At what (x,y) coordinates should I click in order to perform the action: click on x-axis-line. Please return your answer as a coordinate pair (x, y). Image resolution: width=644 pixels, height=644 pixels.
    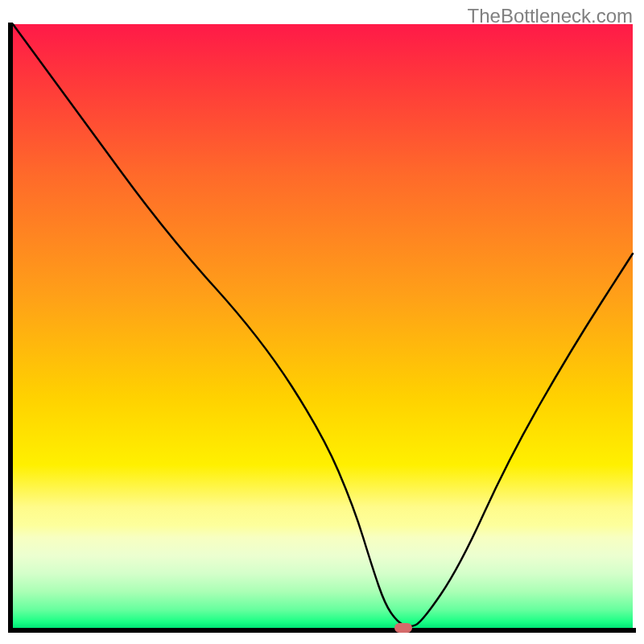
    Looking at the image, I should click on (322, 630).